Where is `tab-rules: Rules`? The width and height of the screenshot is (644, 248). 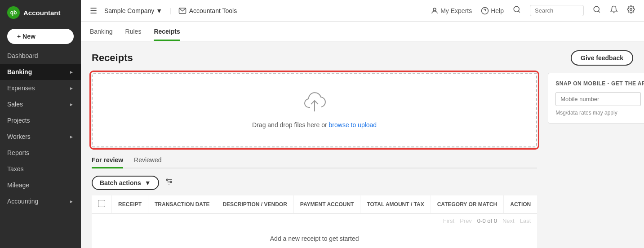 tab-rules: Rules is located at coordinates (133, 34).